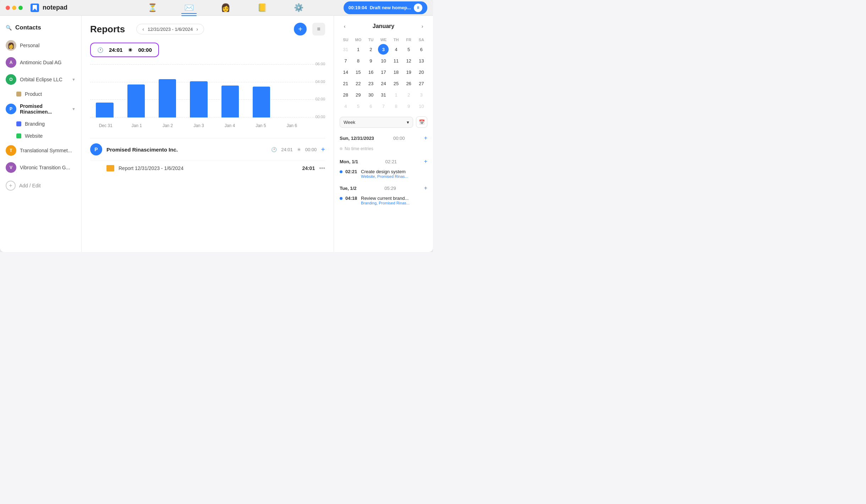 The width and height of the screenshot is (866, 504). Describe the element at coordinates (421, 106) in the screenshot. I see `cal-day-10-next: 10` at that location.